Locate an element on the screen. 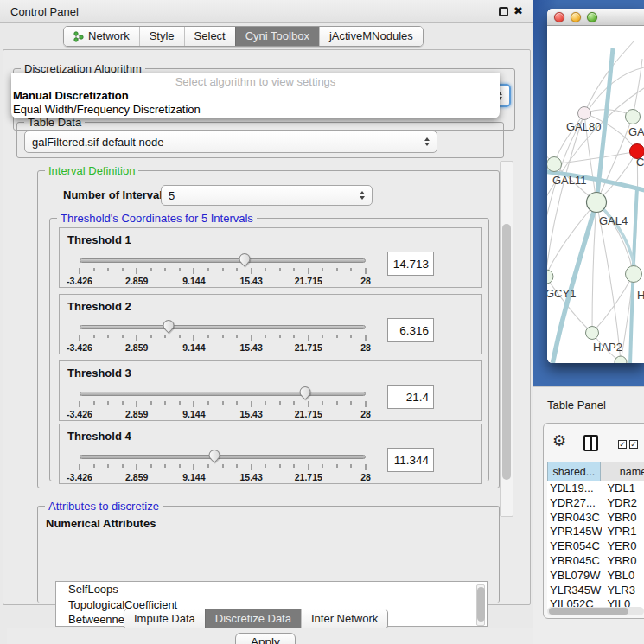 The image size is (644, 644). table-row: YBL079WYBL0 is located at coordinates (596, 576).